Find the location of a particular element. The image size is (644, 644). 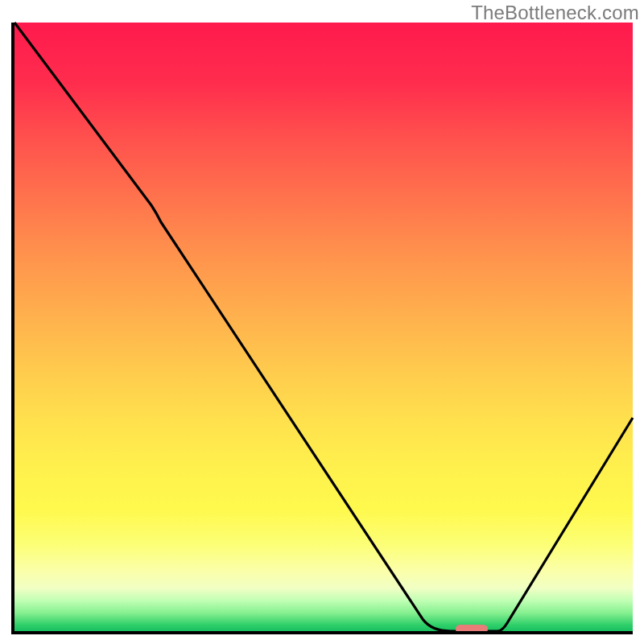

x-axis-line is located at coordinates (322, 633).